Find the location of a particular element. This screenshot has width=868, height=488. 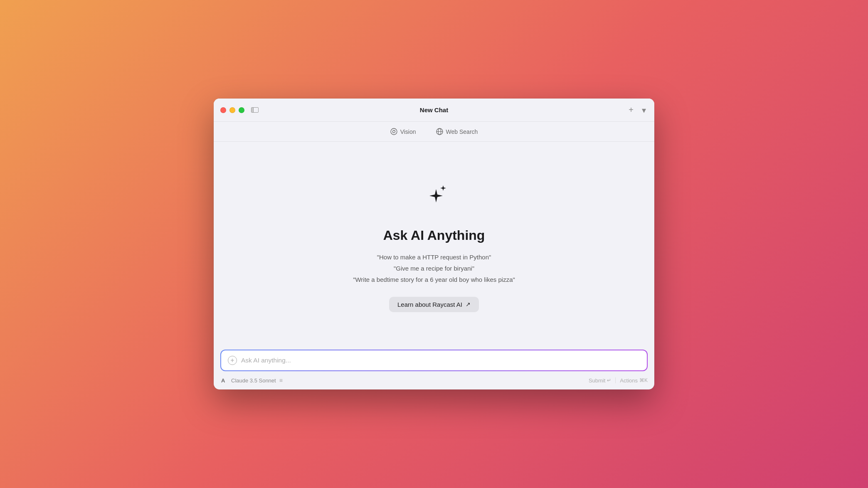

web-search-icon is located at coordinates (440, 131).